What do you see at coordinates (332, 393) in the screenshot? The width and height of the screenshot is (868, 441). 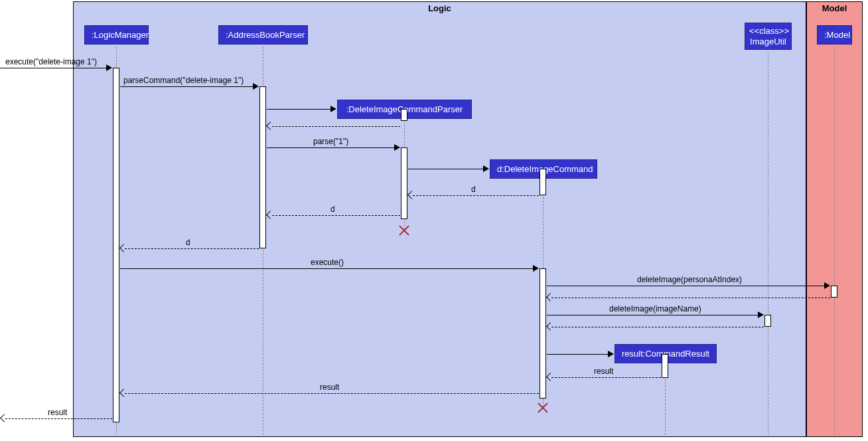 I see `arrow-m11` at bounding box center [332, 393].